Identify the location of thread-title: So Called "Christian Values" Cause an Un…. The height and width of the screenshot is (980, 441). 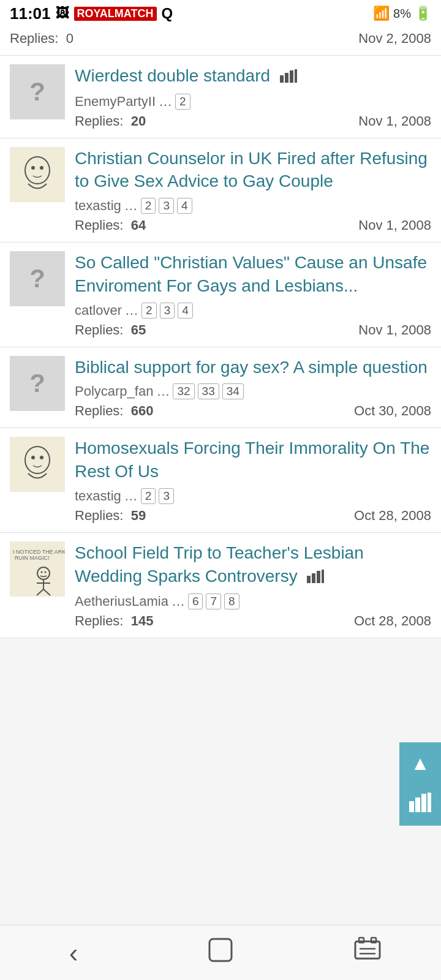
(253, 274).